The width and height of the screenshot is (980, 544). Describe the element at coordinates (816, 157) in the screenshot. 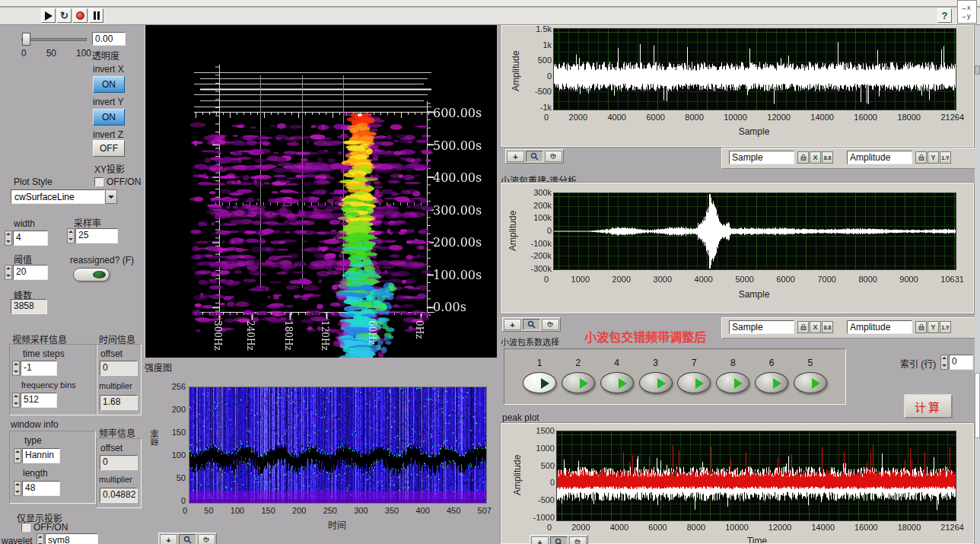

I see `x-autoscale-button-1: X` at that location.